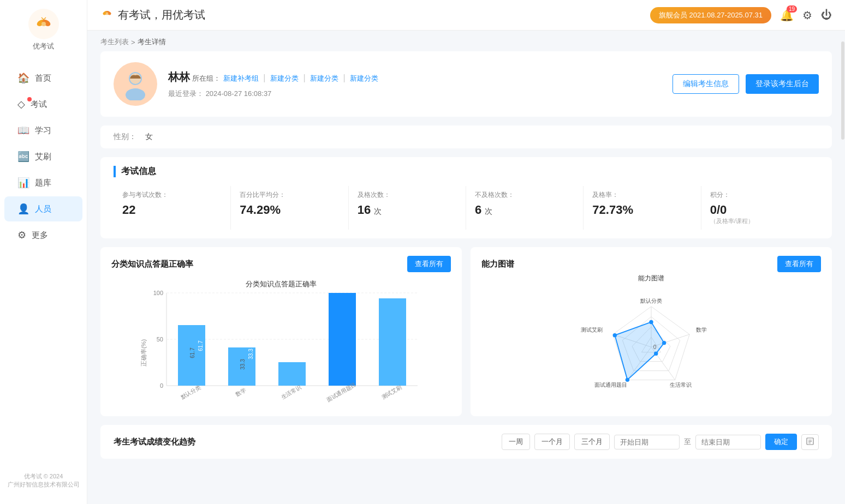  I want to click on bar-chart-svg: 分类知识点答题正确率 正确率(%) 0 50 100, so click(281, 342).